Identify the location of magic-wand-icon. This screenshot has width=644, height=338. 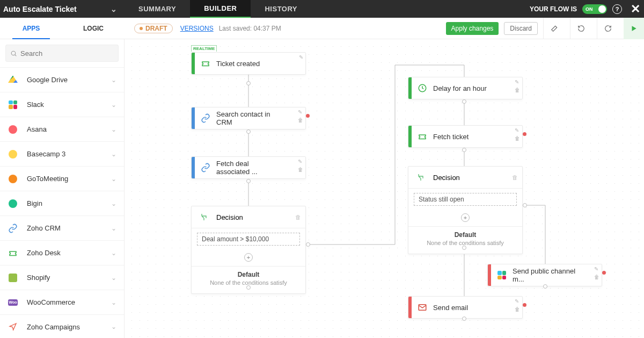
(554, 28).